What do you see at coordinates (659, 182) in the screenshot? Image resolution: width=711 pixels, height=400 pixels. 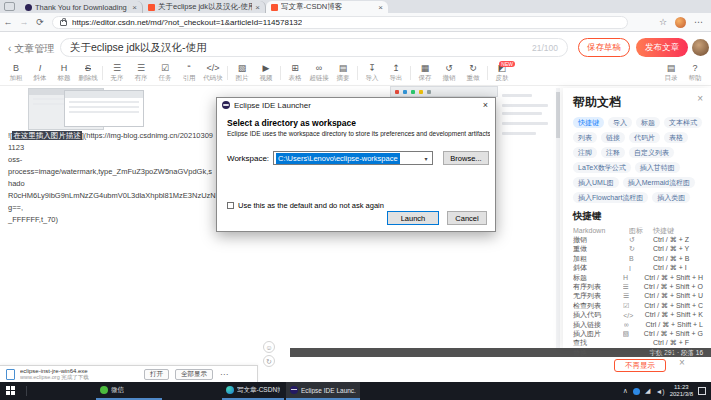 I see `help-tag-chip: 插入Mermaid流程图` at bounding box center [659, 182].